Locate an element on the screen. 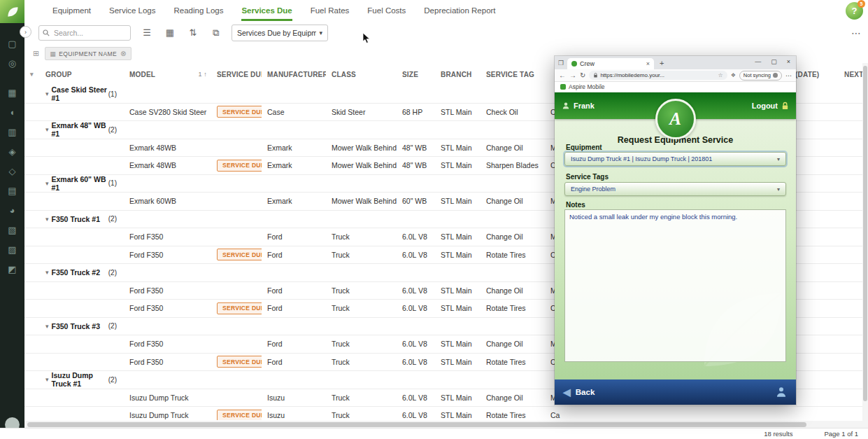  browser-menu-button: ⋯ is located at coordinates (789, 76).